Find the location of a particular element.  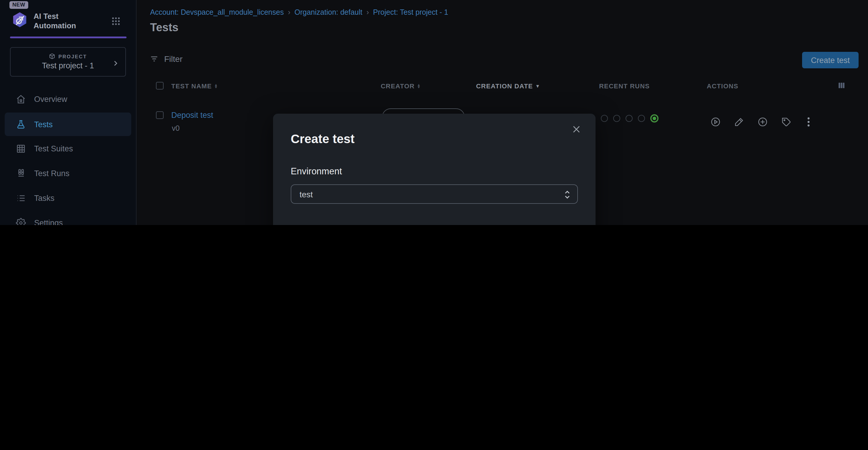

column-actions: ACTIONS is located at coordinates (722, 86).